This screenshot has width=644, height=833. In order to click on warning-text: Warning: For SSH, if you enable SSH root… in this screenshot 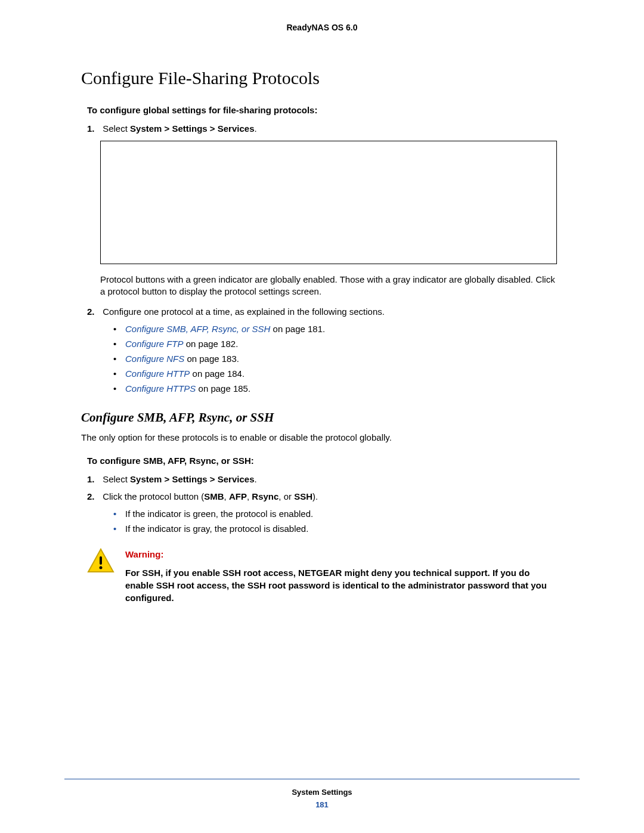, I will do `click(341, 576)`.